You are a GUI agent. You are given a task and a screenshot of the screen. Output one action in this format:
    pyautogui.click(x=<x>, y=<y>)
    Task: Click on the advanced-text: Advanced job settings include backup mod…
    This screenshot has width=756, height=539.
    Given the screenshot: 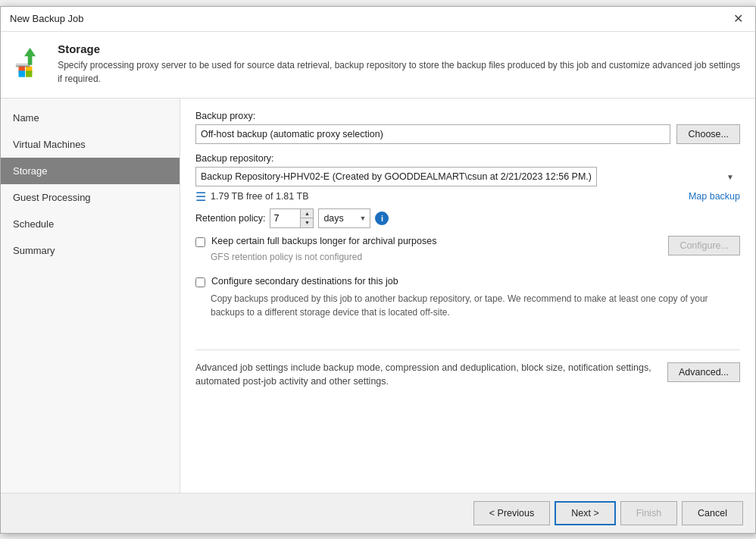 What is the action you would take?
    pyautogui.click(x=426, y=375)
    